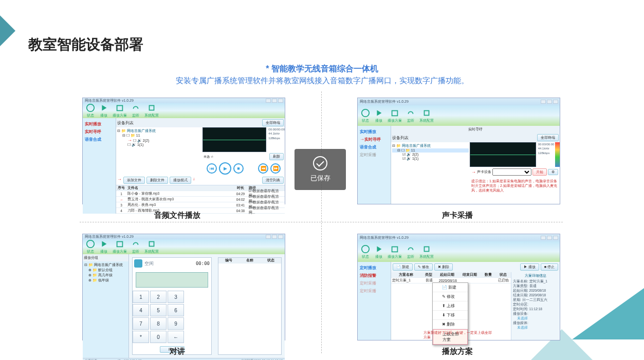  Describe the element at coordinates (184, 359) in the screenshot. I see `status-bar: 广播状态IP：192.168.1.20当前时间 2020-08-18 11:12…` at that location.